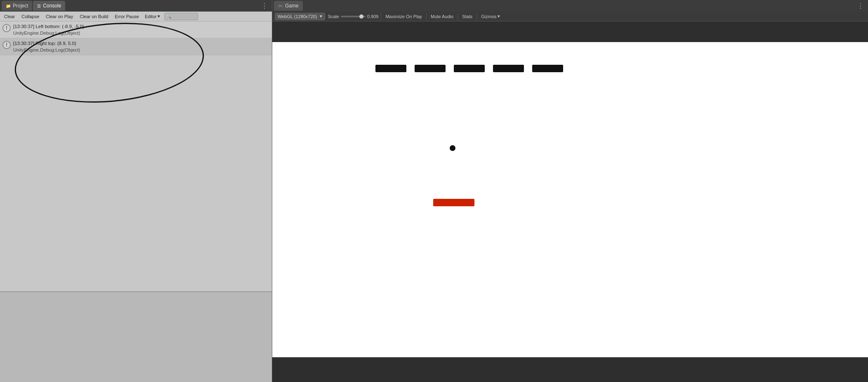  What do you see at coordinates (861, 6) in the screenshot?
I see `game-tab-more-button: ⋮` at bounding box center [861, 6].